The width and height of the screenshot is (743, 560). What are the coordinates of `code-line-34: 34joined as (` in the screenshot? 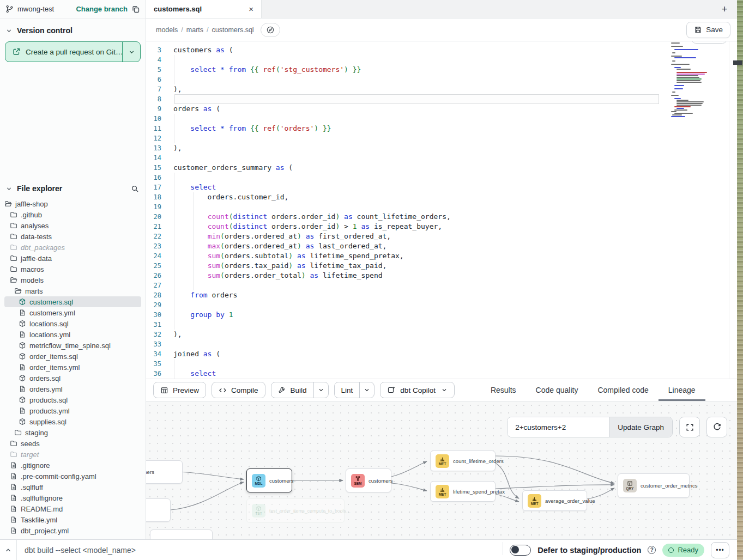 It's located at (437, 354).